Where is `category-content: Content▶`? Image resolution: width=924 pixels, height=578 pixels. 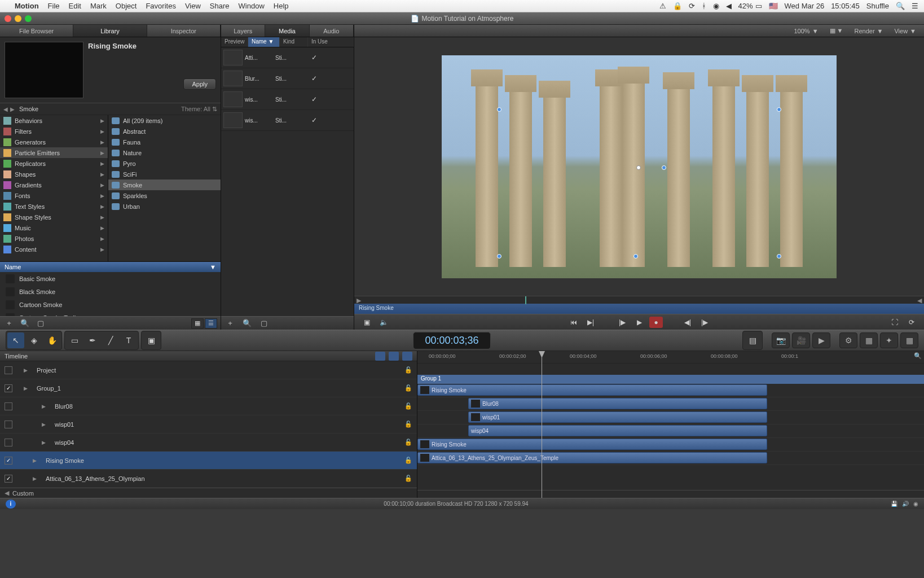
category-content: Content▶ is located at coordinates (54, 249).